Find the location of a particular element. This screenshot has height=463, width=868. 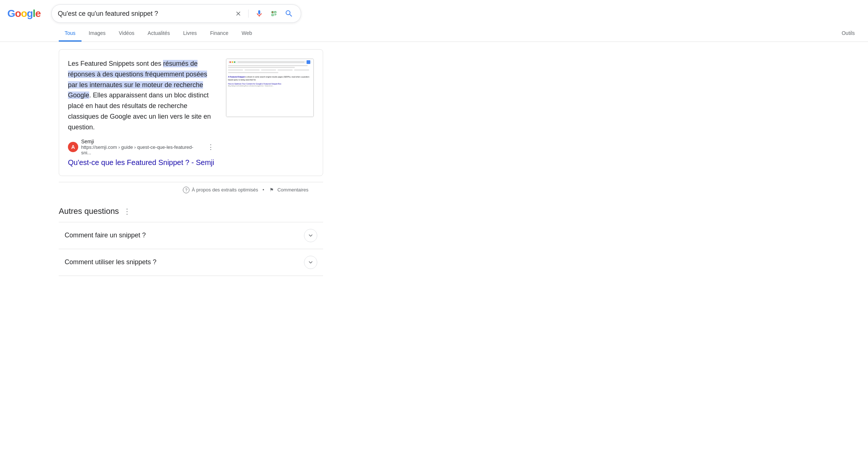

snippet-paragraph: Les Featured Snippets sont des résumés d… is located at coordinates (142, 96).